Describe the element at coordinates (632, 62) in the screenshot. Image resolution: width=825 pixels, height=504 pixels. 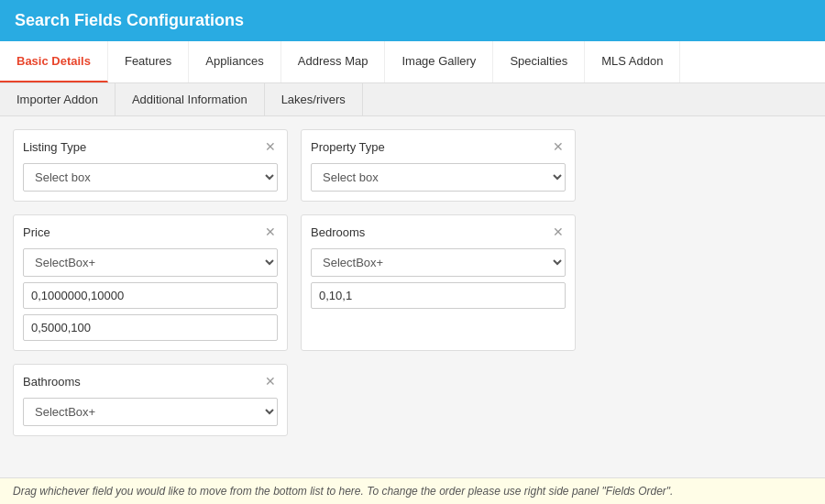
I see `tab-mls-addon: MLS Addon` at that location.